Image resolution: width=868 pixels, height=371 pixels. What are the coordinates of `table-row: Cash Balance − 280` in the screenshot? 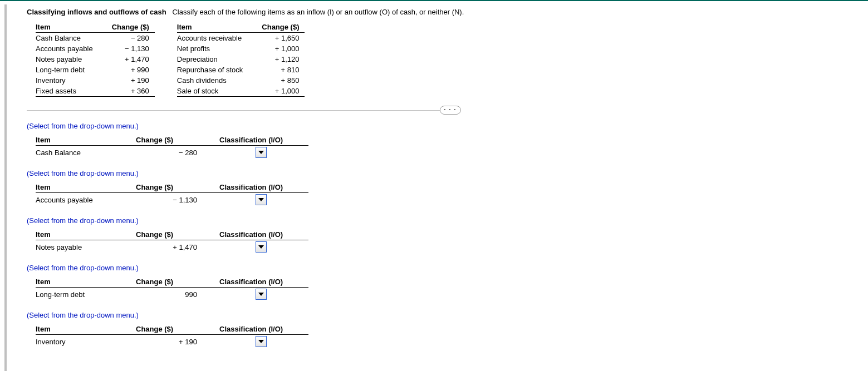 It's located at (172, 152).